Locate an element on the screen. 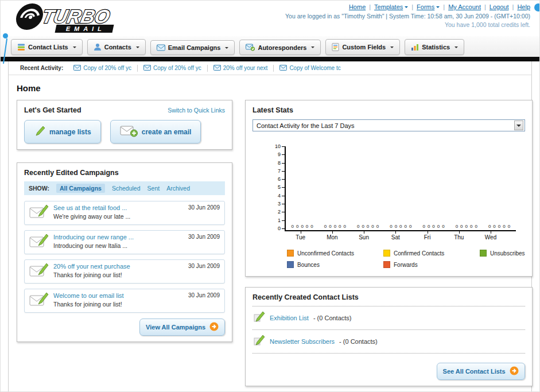 Image resolution: width=540 pixels, height=392 pixels. contact-list-link: Newsletter Subscribers is located at coordinates (302, 341).